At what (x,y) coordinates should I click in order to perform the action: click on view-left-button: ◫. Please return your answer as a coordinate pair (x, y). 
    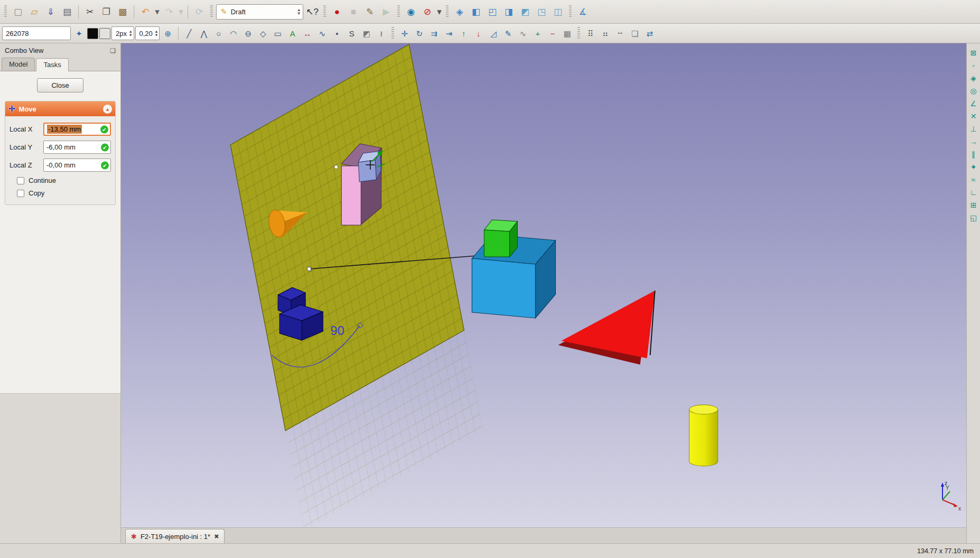
    Looking at the image, I should click on (558, 12).